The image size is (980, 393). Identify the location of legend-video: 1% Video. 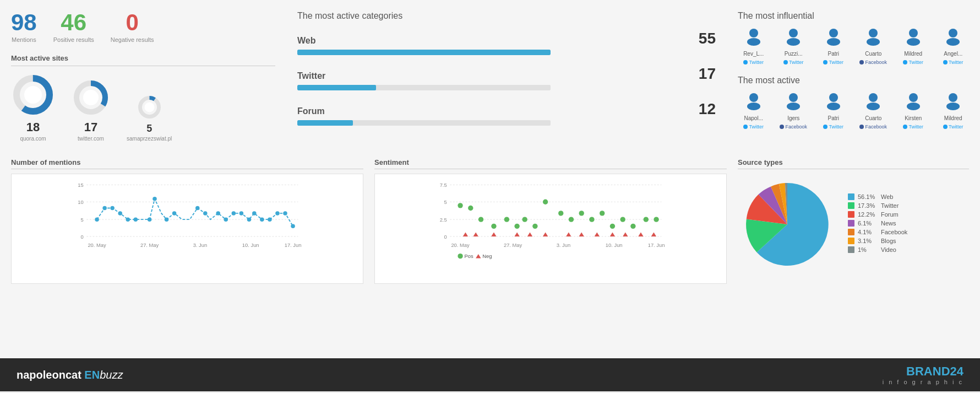
(878, 250).